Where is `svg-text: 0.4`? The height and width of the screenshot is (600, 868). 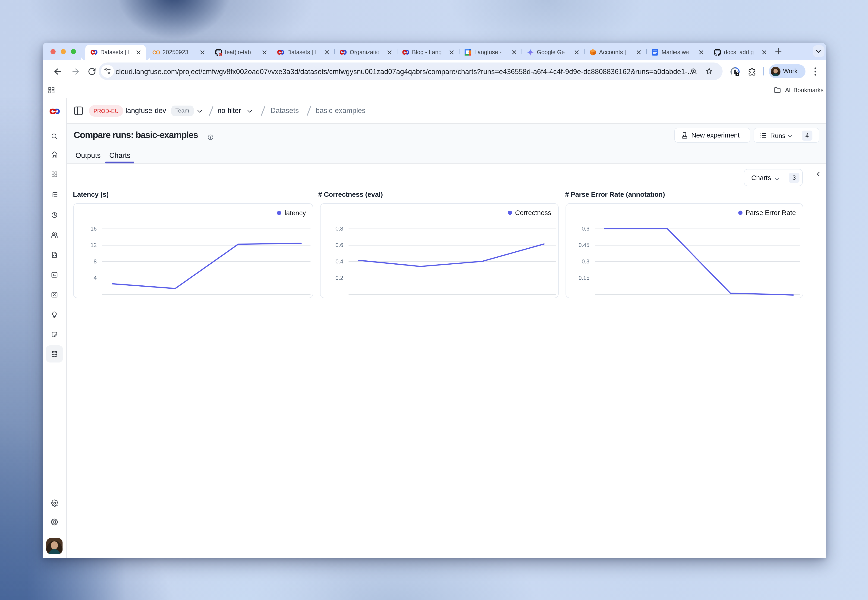
svg-text: 0.4 is located at coordinates (339, 261).